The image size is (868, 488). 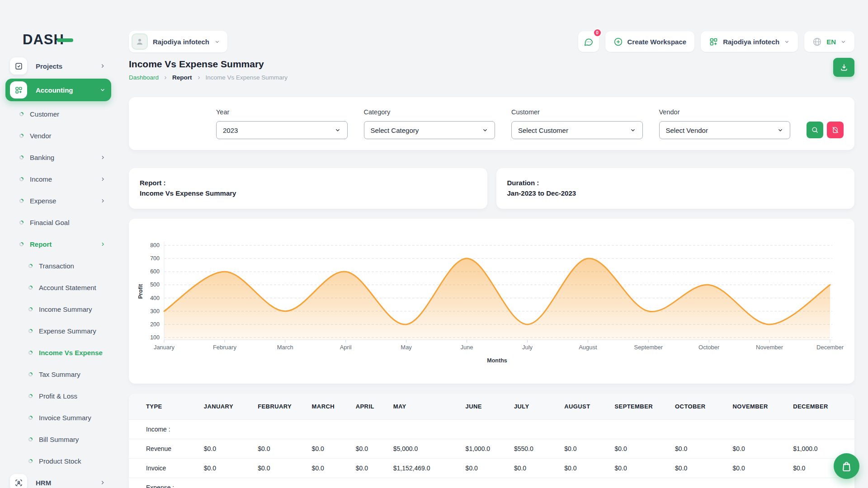 What do you see at coordinates (492, 483) in the screenshot?
I see `section-label: Expense :` at bounding box center [492, 483].